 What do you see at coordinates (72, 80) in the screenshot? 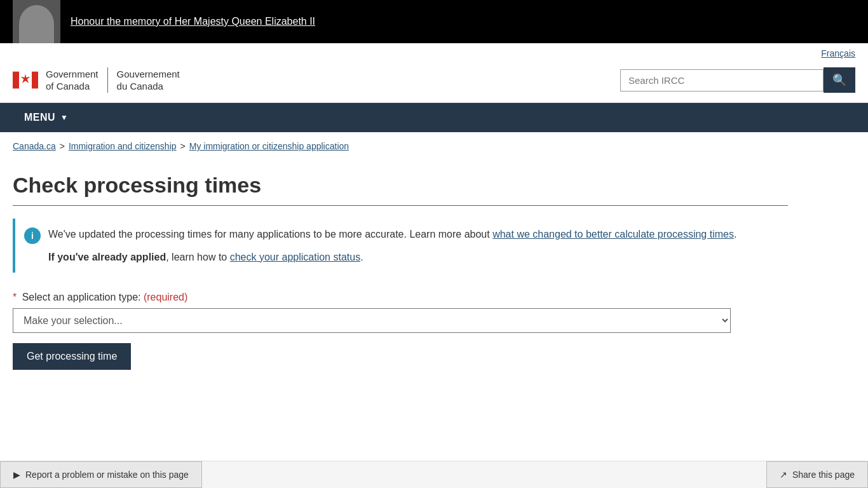
I see `government-name: Governmentof Canada` at bounding box center [72, 80].